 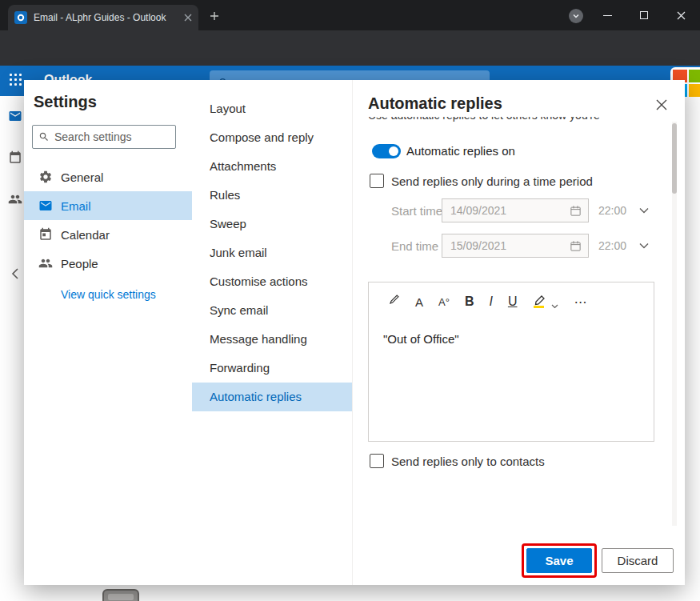 What do you see at coordinates (272, 195) in the screenshot?
I see `mail-nav-item: Rules` at bounding box center [272, 195].